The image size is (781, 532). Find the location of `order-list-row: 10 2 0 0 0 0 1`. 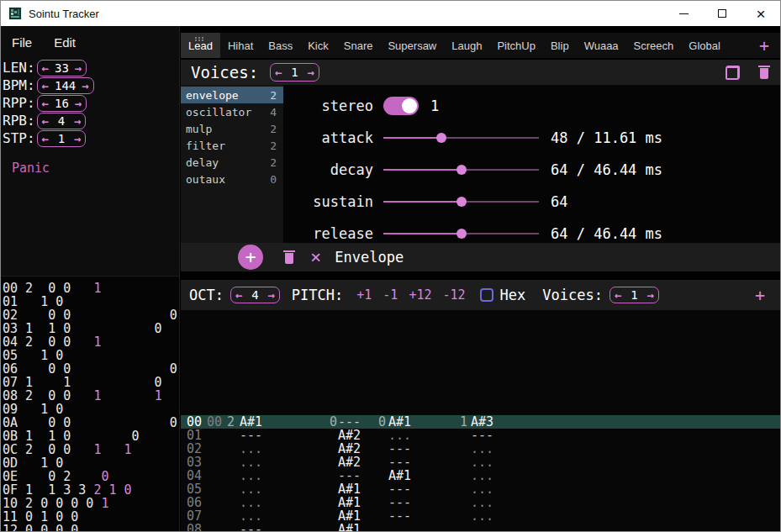

order-list-row: 10 2 0 0 0 0 1 is located at coordinates (91, 503).